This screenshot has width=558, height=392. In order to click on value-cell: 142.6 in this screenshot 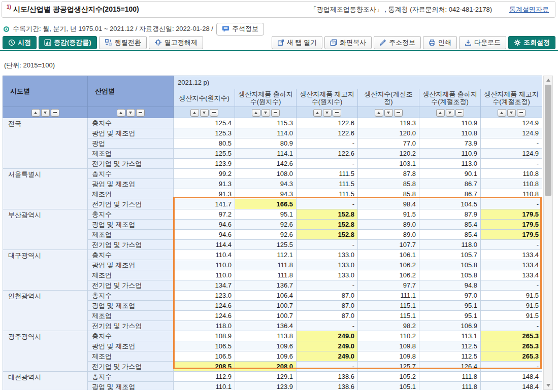, I will do `click(266, 164)`.